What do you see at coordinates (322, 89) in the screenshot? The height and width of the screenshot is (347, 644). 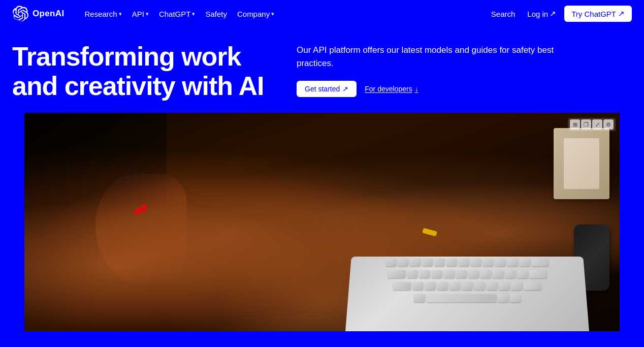 I see `get-started-label: Get started` at bounding box center [322, 89].